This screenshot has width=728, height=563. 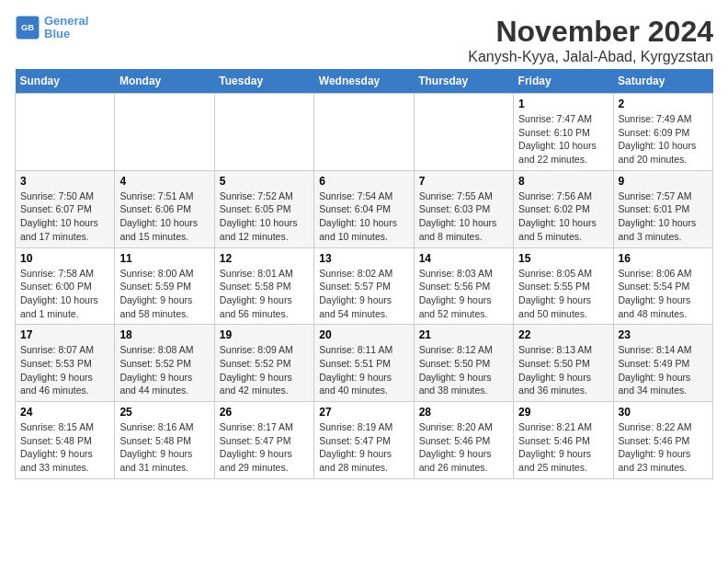 What do you see at coordinates (65, 441) in the screenshot?
I see `calendar-cell: 24Sunrise: 8:15 AM Sunset: 5:48 PM Dayli…` at bounding box center [65, 441].